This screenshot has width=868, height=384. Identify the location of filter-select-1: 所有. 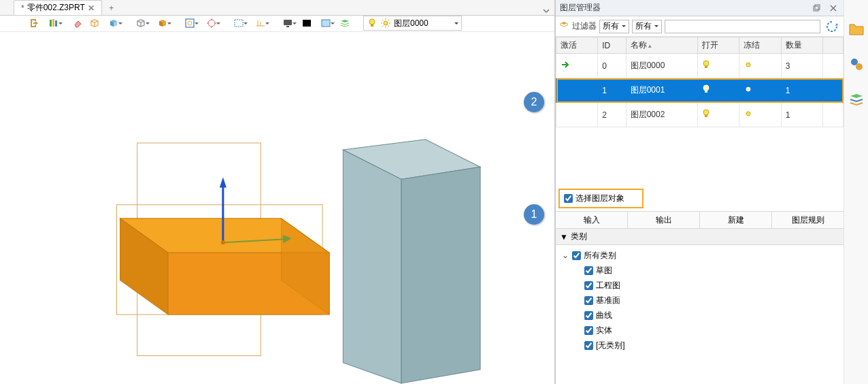
(614, 27).